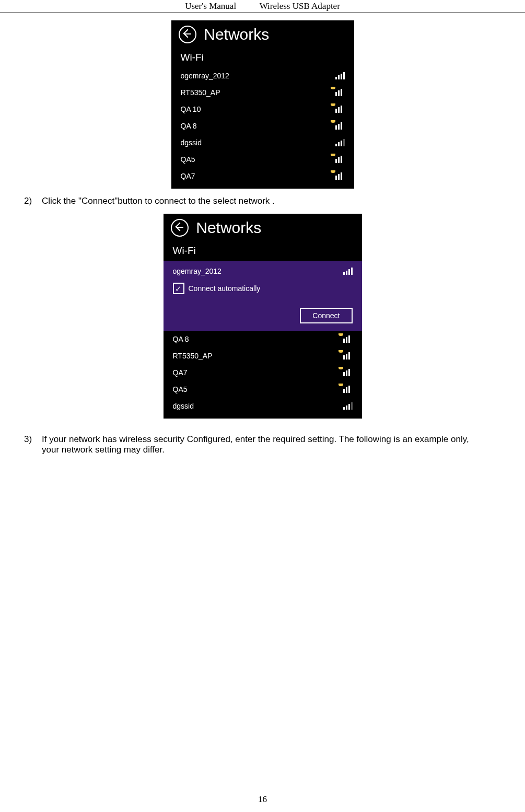 The image size is (525, 812). What do you see at coordinates (211, 6) in the screenshot?
I see `header-left: User's Manual` at bounding box center [211, 6].